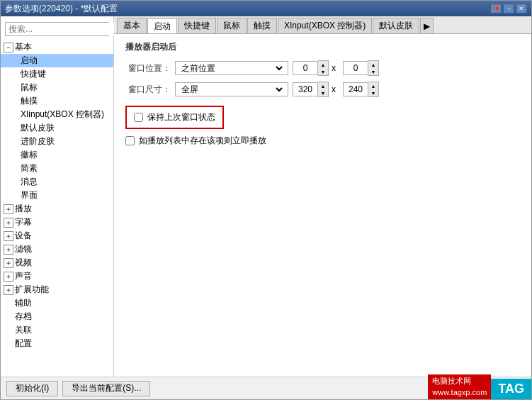  What do you see at coordinates (130, 140) in the screenshot?
I see `checkbox2` at bounding box center [130, 140].